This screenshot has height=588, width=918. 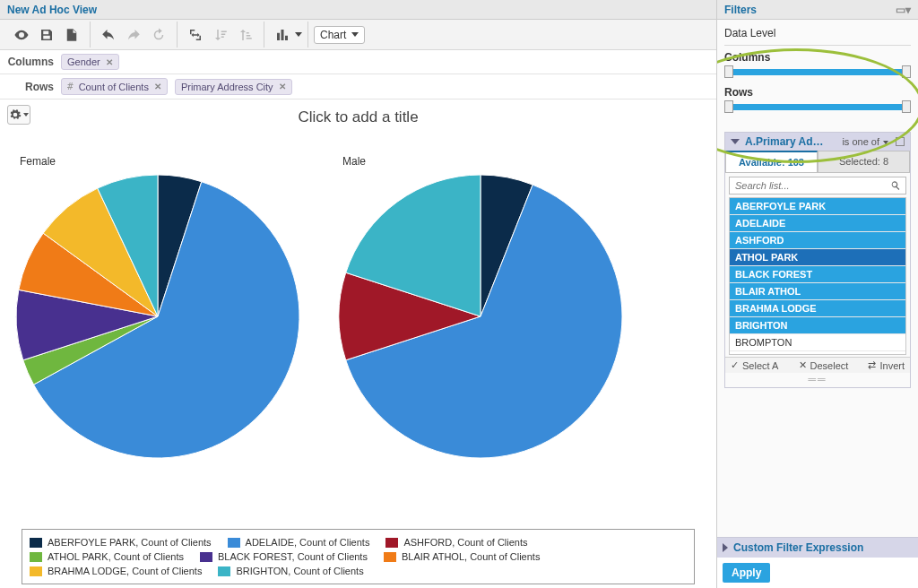 I want to click on legend-item: BRIGHTON, Count of Clients, so click(x=290, y=571).